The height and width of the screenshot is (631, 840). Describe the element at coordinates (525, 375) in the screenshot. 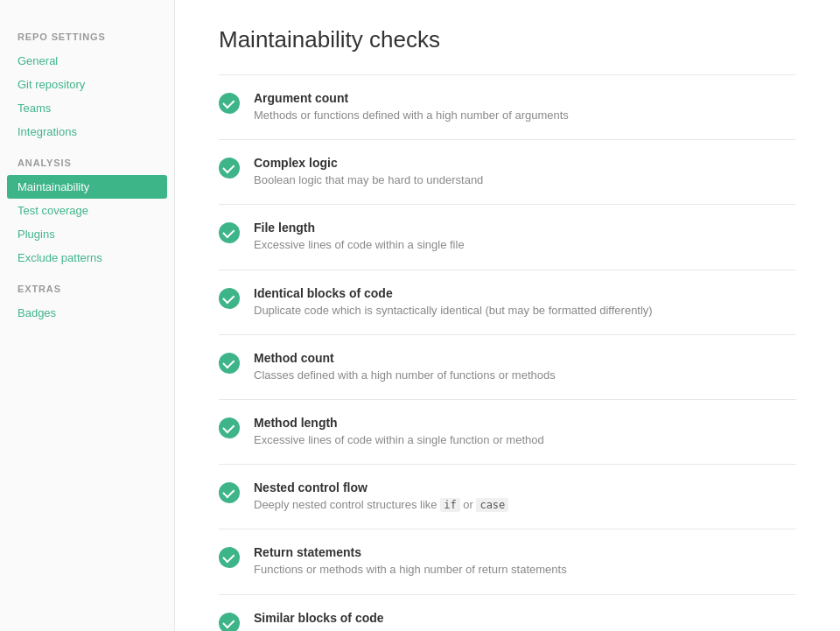

I see `check-desc-method-count: Classes defined with a high number of fu…` at that location.